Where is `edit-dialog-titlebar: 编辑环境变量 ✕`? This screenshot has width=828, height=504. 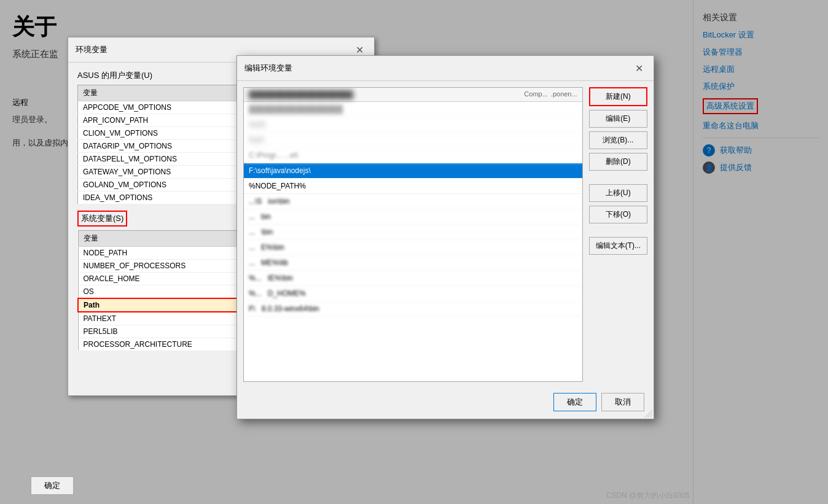
edit-dialog-titlebar: 编辑环境变量 ✕ is located at coordinates (445, 69).